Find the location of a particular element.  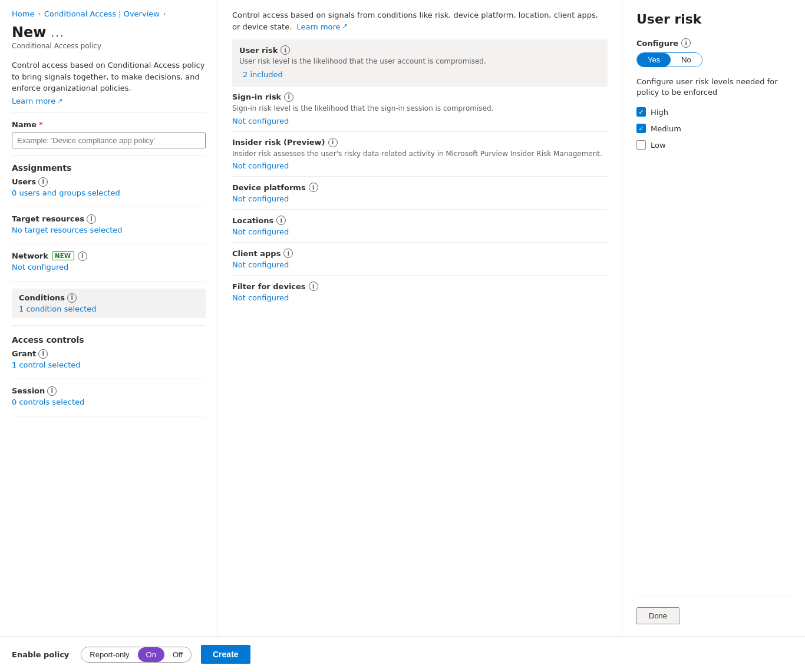

filter-devices-info-icon: i is located at coordinates (314, 286).